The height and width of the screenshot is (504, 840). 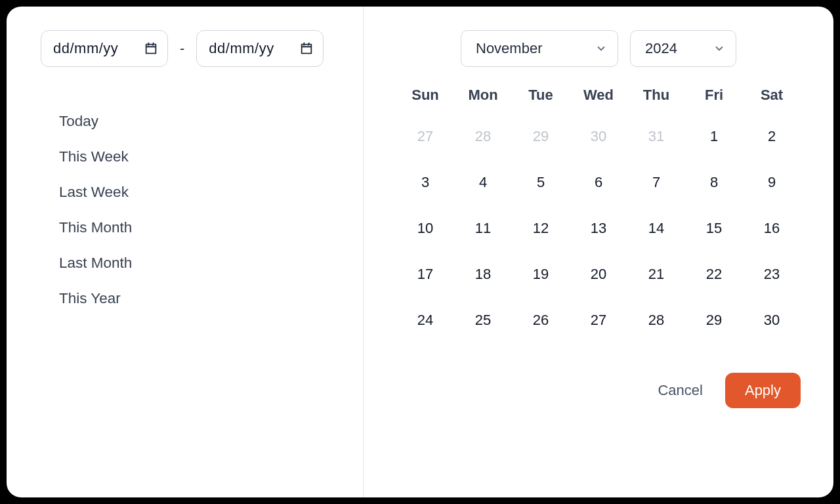 What do you see at coordinates (541, 95) in the screenshot?
I see `weekday-label: Tue` at bounding box center [541, 95].